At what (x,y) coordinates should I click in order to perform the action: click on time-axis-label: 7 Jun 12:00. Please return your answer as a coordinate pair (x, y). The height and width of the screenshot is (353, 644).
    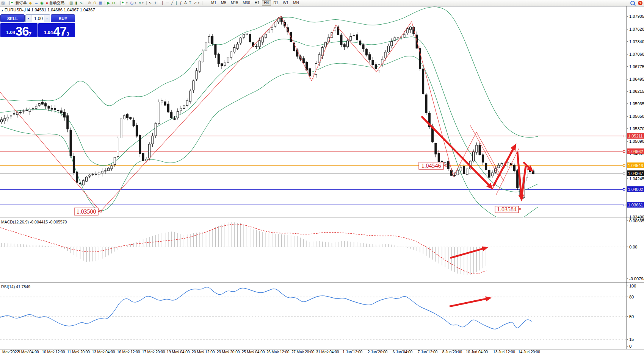
    Looking at the image, I should click on (428, 351).